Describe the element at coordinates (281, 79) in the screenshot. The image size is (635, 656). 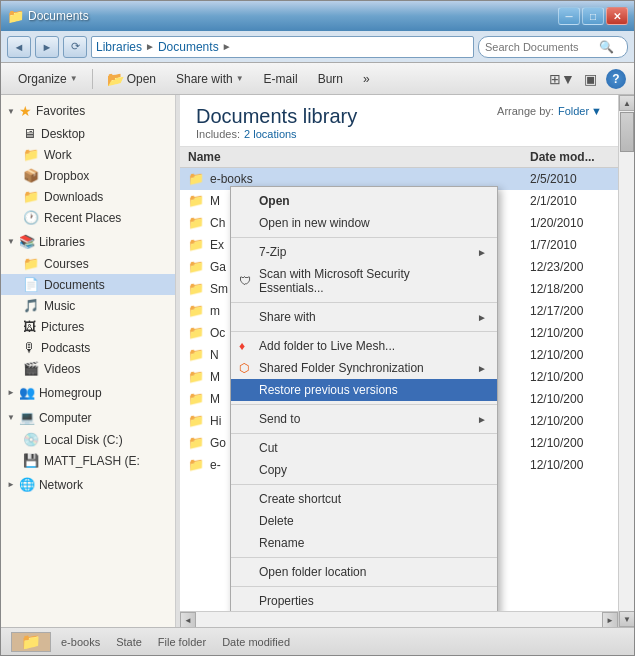
I see `email-button: E-mail` at that location.